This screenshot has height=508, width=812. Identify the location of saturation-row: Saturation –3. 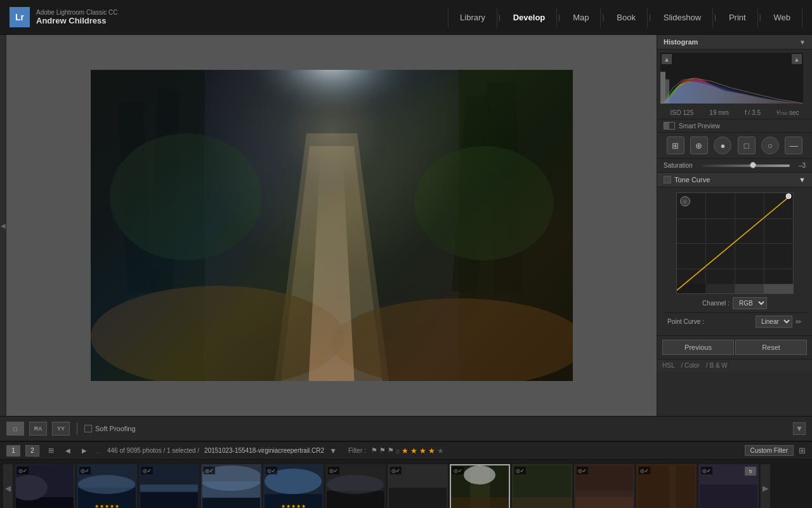
(735, 166).